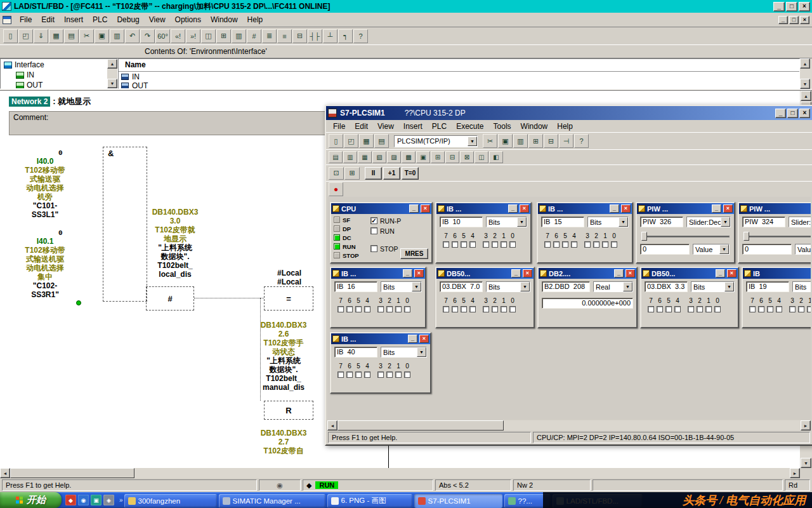  What do you see at coordinates (370, 501) in the screenshot?
I see `task-paint: 6. PNG - 画图` at bounding box center [370, 501].